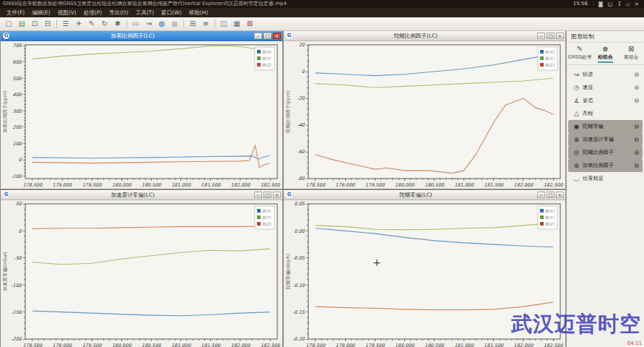 The height and width of the screenshot is (347, 644). Describe the element at coordinates (416, 195) in the screenshot. I see `window-title: 陀螺零偏(LC)` at that location.